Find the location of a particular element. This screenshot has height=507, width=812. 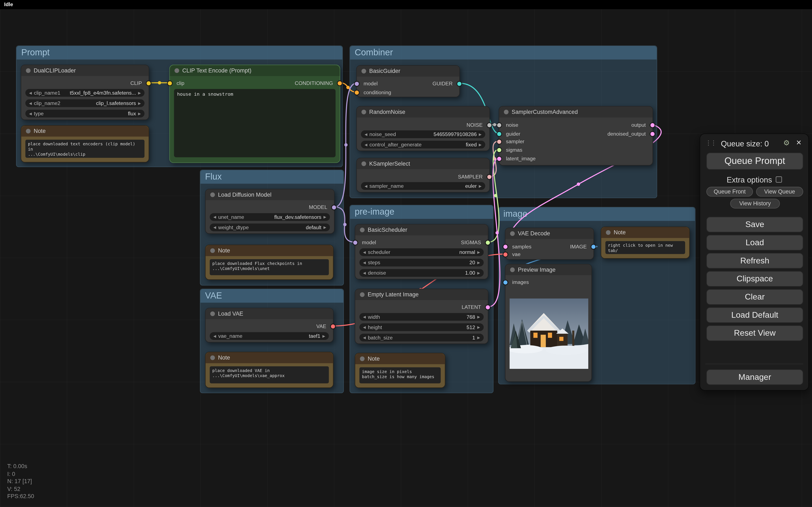

input-slot-model: model is located at coordinates (369, 243).